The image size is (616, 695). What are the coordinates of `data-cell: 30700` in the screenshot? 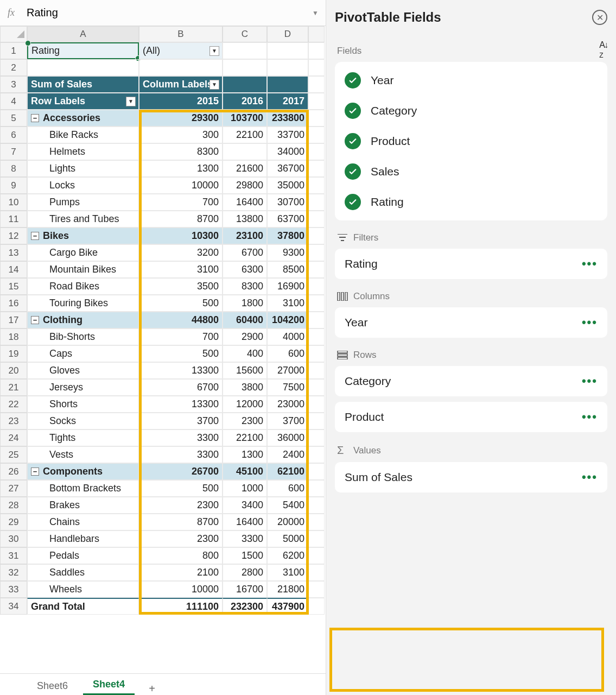 It's located at (288, 202).